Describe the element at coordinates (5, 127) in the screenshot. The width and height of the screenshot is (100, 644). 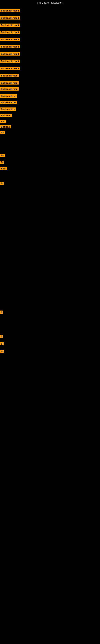
I see `bottleneck-label-17: Bottlene` at that location.